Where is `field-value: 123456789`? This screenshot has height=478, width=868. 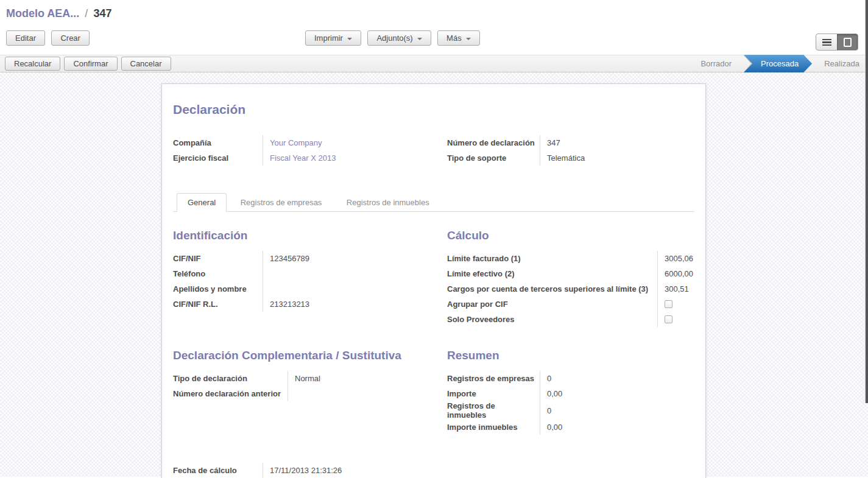 field-value: 123456789 is located at coordinates (355, 258).